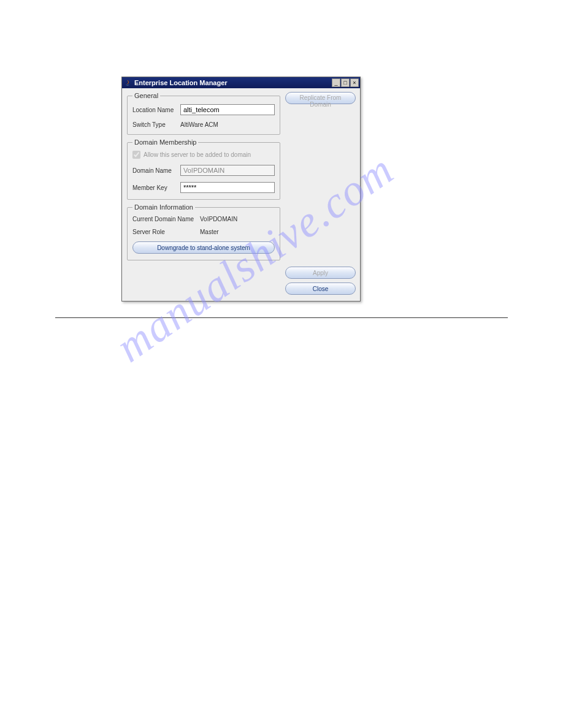 The image size is (563, 728). Describe the element at coordinates (156, 110) in the screenshot. I see `location-name-label: Location Name` at that location.